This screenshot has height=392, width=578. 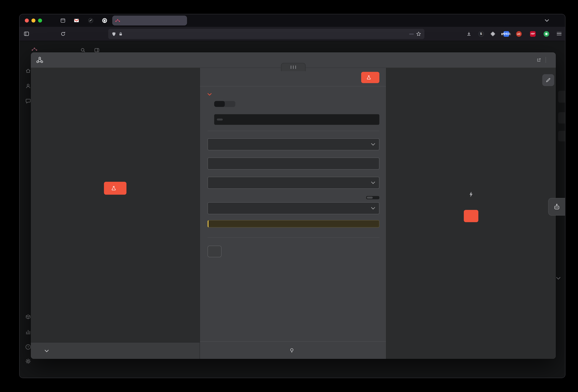 What do you see at coordinates (558, 278) in the screenshot?
I see `logs-collapse-button` at bounding box center [558, 278].